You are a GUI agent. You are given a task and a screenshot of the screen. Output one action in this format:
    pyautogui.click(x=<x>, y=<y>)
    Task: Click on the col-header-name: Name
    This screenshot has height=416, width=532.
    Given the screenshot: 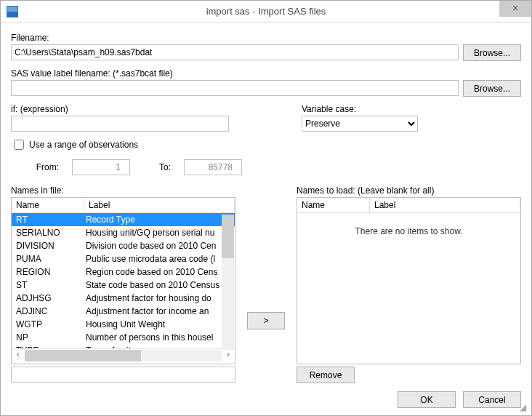 What is the action you would take?
    pyautogui.click(x=48, y=205)
    